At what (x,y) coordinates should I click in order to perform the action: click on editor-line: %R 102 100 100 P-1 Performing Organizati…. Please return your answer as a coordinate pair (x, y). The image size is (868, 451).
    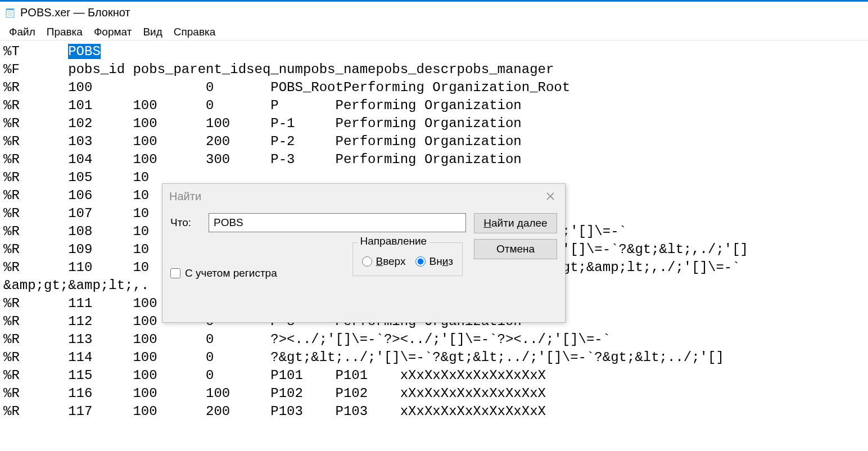
    Looking at the image, I should click on (434, 124).